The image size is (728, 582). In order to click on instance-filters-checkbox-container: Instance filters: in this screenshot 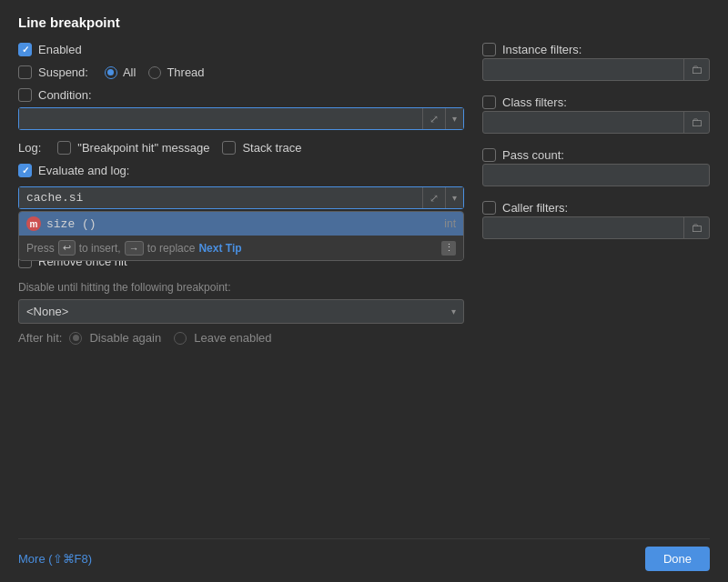, I will do `click(531, 49)`.